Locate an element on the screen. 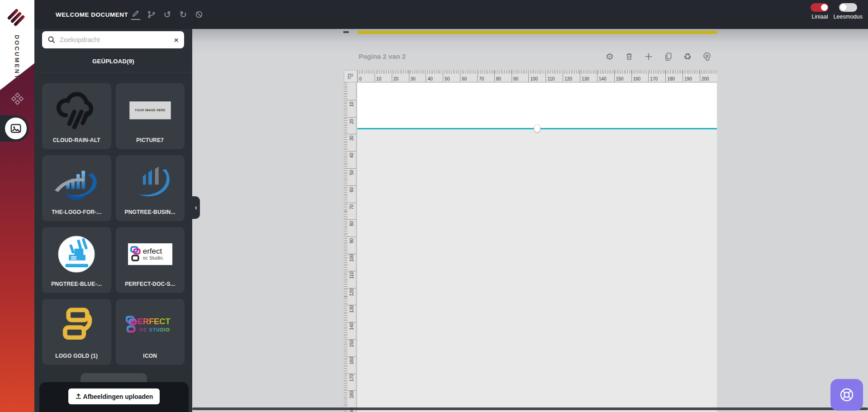 Image resolution: width=868 pixels, height=412 pixels. redo-button: ↻ is located at coordinates (183, 14).